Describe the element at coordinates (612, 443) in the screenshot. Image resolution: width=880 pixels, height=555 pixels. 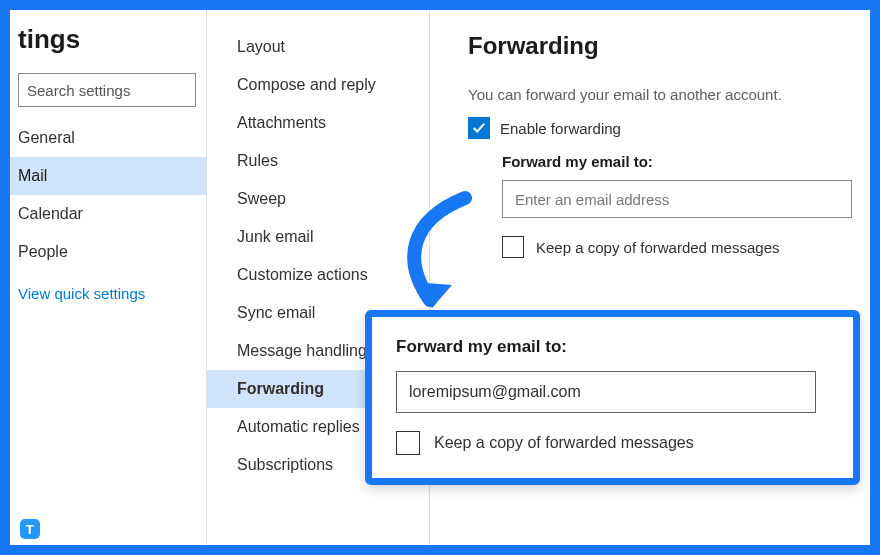
I see `callout-keep-copy-row: Keep a copy of forwarded messages` at that location.